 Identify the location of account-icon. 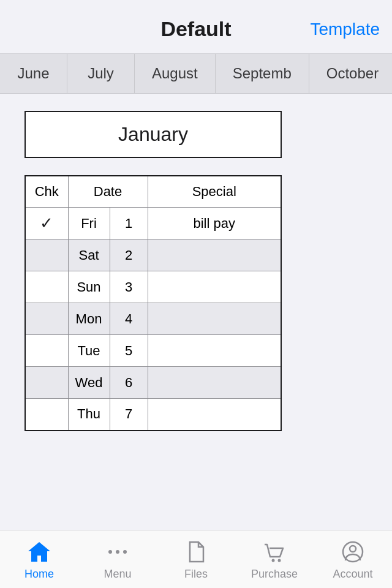
(353, 552).